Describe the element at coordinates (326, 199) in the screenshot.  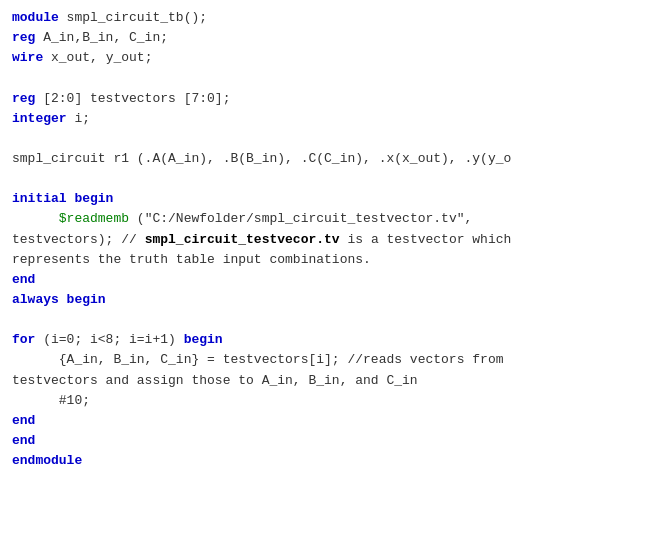
I see `code-line-10: initial begin` at that location.